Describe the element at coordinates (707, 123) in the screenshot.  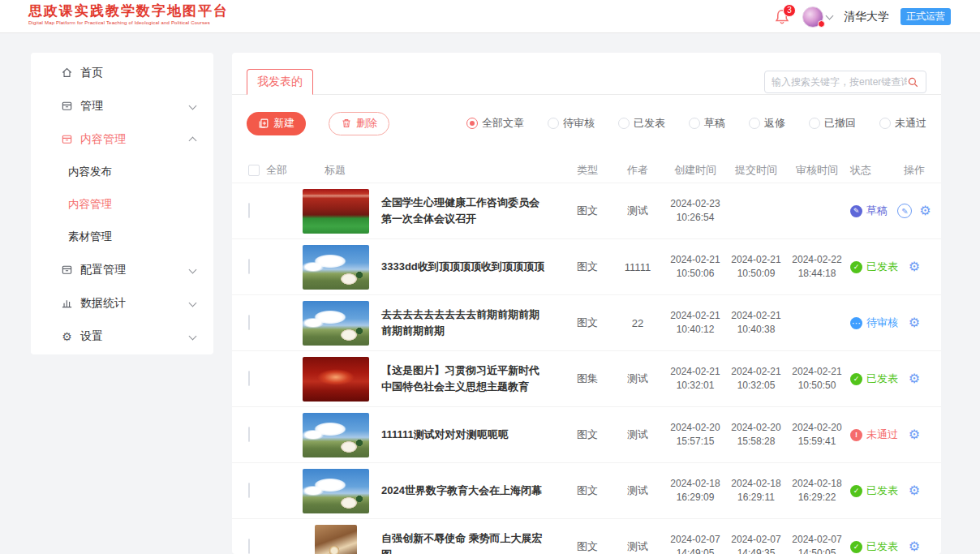
I see `filter-draft: 草稿` at that location.